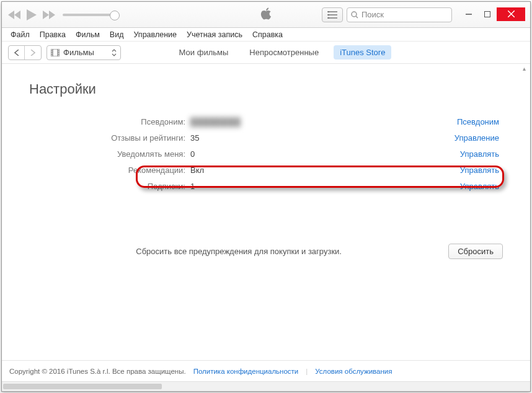 This screenshot has height=393, width=532. What do you see at coordinates (399, 15) in the screenshot?
I see `search-input: Поиск` at bounding box center [399, 15].